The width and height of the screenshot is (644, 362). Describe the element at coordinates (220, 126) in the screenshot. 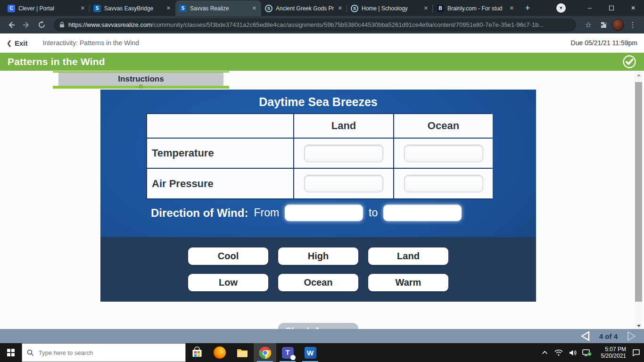

I see `table-corner-cell` at that location.